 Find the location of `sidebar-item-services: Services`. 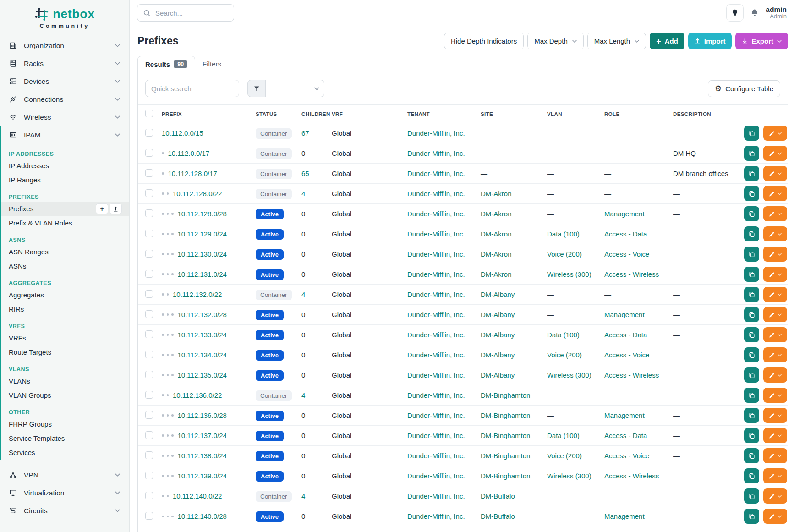

sidebar-item-services: Services is located at coordinates (65, 453).